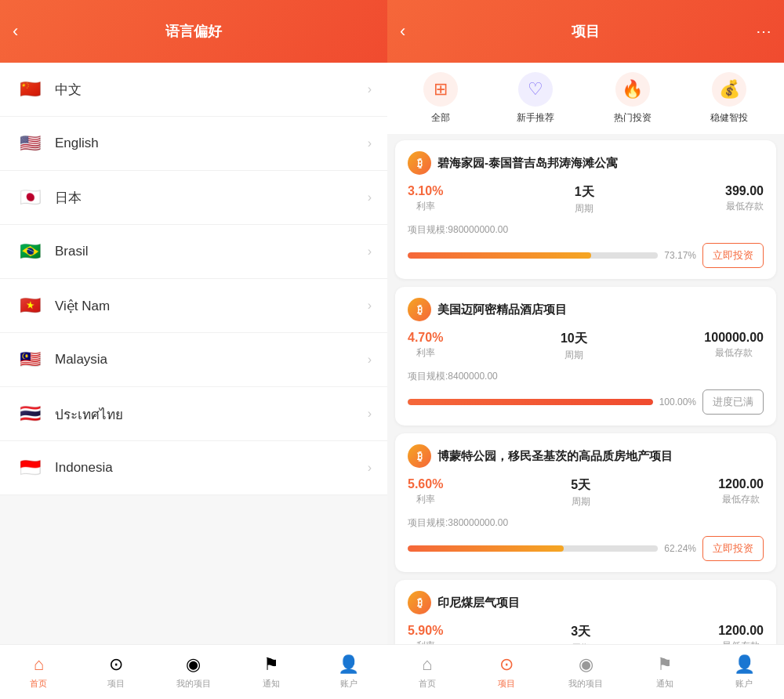 Image resolution: width=784 pixels, height=699 pixels. What do you see at coordinates (733, 549) in the screenshot?
I see `invest-button-3: 立即投资` at bounding box center [733, 549].